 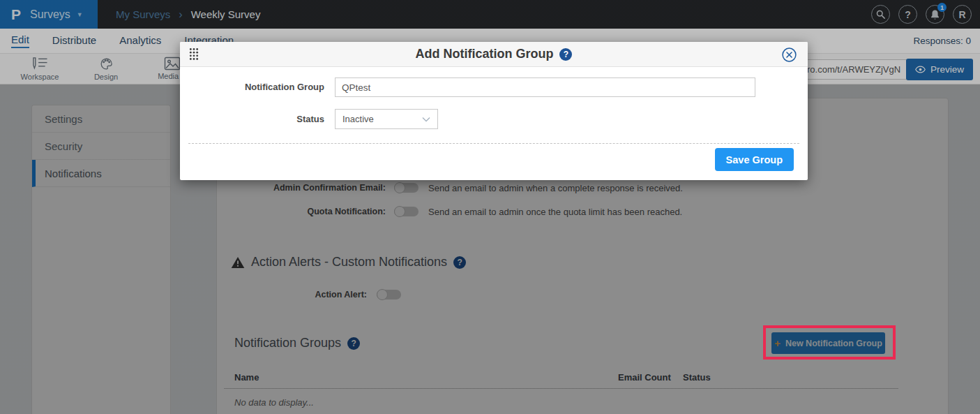 I want to click on tab-distribute: Distribute, so click(x=74, y=40).